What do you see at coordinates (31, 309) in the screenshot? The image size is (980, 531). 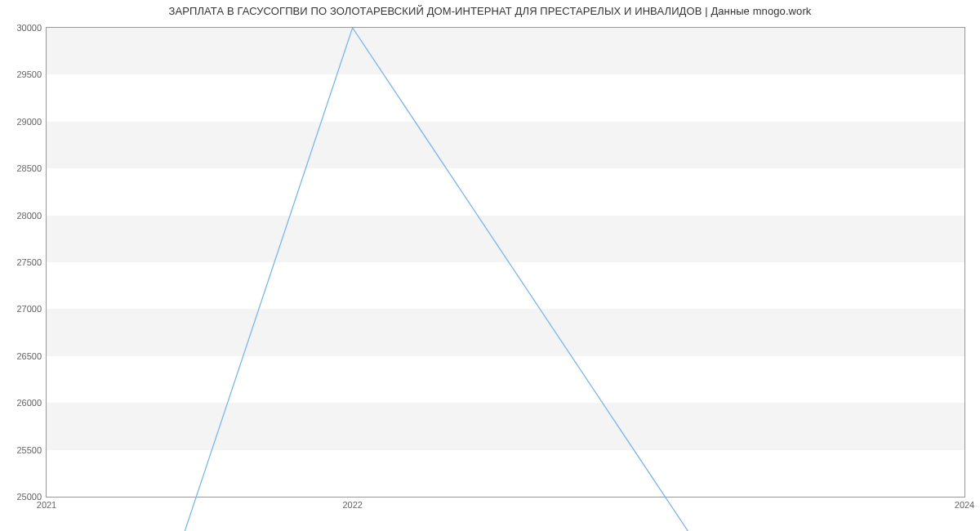 I see `y-tick-label: 27000` at bounding box center [31, 309].